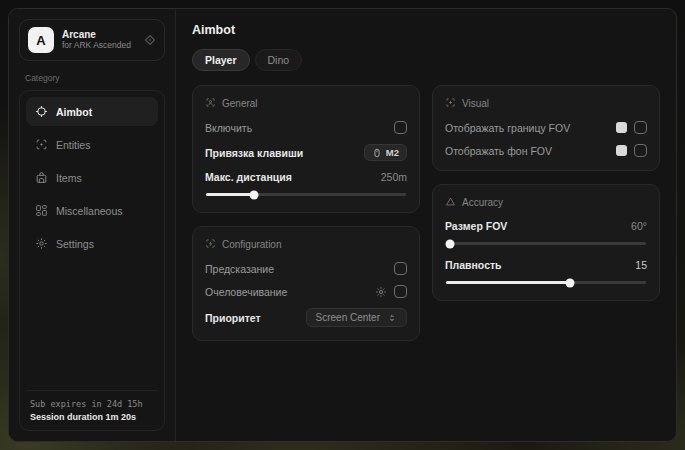 Image resolution: width=685 pixels, height=450 pixels. Describe the element at coordinates (306, 152) in the screenshot. I see `keybind-row: Привязка клавиши M2` at that location.